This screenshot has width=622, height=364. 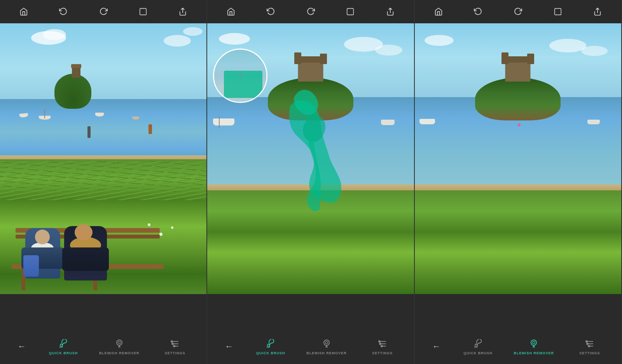 What do you see at coordinates (478, 353) in the screenshot?
I see `quick-brush-label-3: QUICK BRUSH` at bounding box center [478, 353].